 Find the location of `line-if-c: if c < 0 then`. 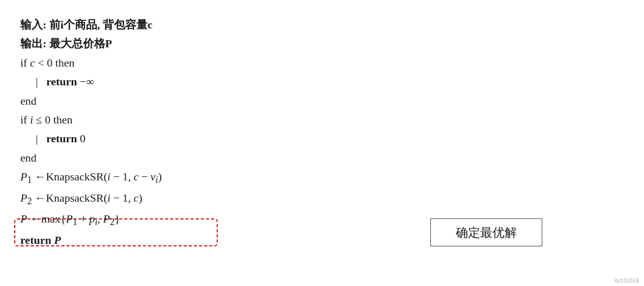

line-if-c: if c < 0 then is located at coordinates (322, 63).